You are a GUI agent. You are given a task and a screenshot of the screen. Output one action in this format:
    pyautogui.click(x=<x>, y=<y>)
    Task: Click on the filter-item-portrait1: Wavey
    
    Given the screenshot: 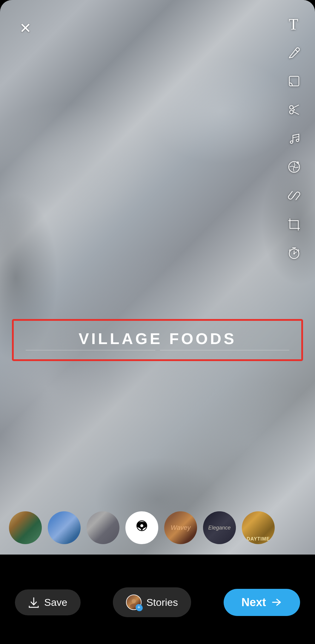 What is the action you would take?
    pyautogui.click(x=181, y=528)
    